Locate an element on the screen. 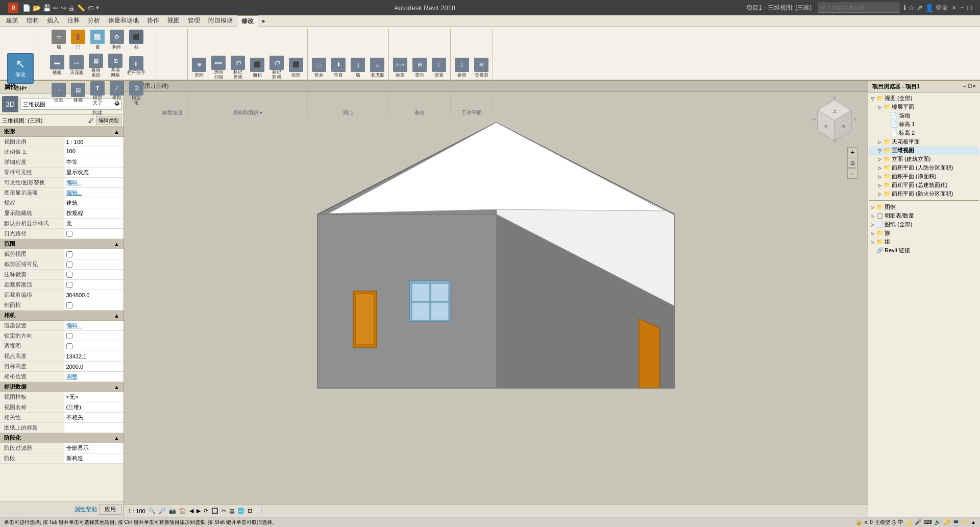 The image size is (980, 527). sheet-title-value is located at coordinates (94, 428).